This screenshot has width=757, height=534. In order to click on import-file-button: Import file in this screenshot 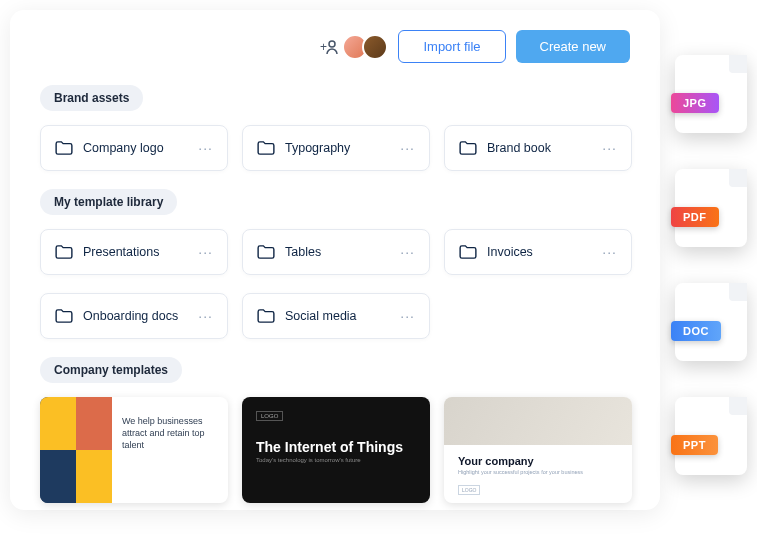, I will do `click(452, 46)`.